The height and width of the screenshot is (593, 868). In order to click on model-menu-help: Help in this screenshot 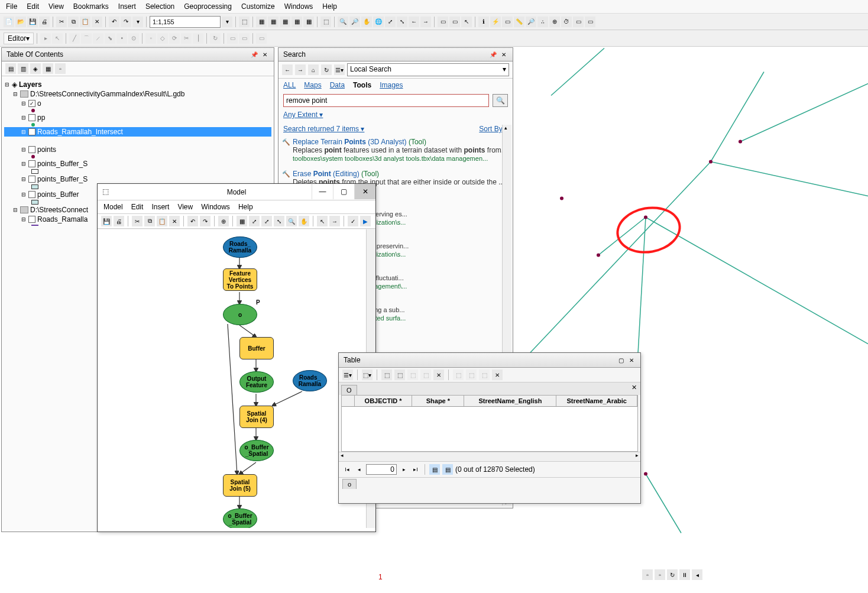, I will do `click(246, 207)`.